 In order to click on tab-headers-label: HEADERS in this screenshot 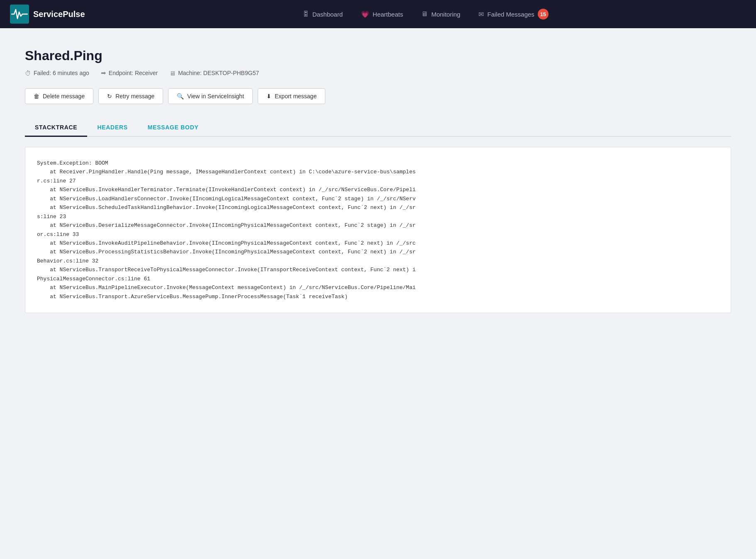, I will do `click(112, 127)`.